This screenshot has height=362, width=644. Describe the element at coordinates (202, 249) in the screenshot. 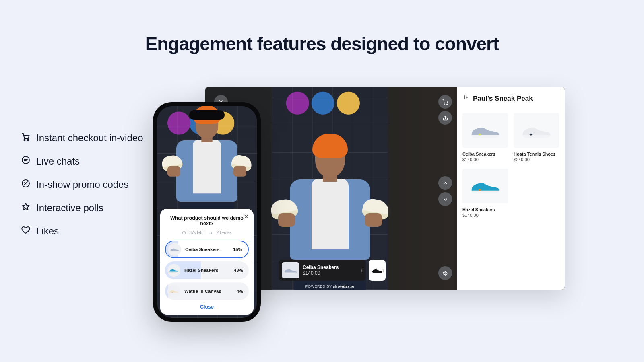

I see `poll-option-label: Ceiba Sneakers` at that location.